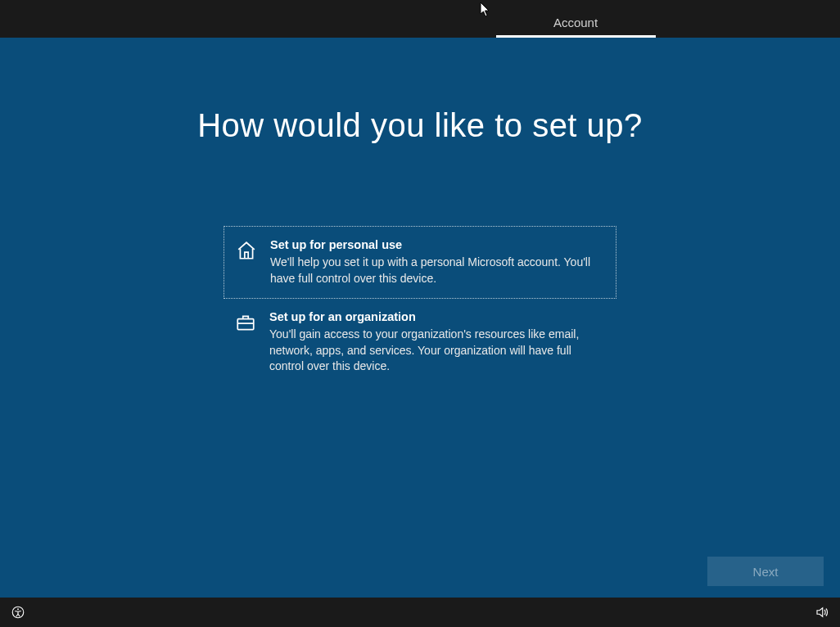 Image resolution: width=840 pixels, height=627 pixels. What do you see at coordinates (433, 342) in the screenshot?
I see `option-text: Set up for an organization You'll gain a…` at bounding box center [433, 342].